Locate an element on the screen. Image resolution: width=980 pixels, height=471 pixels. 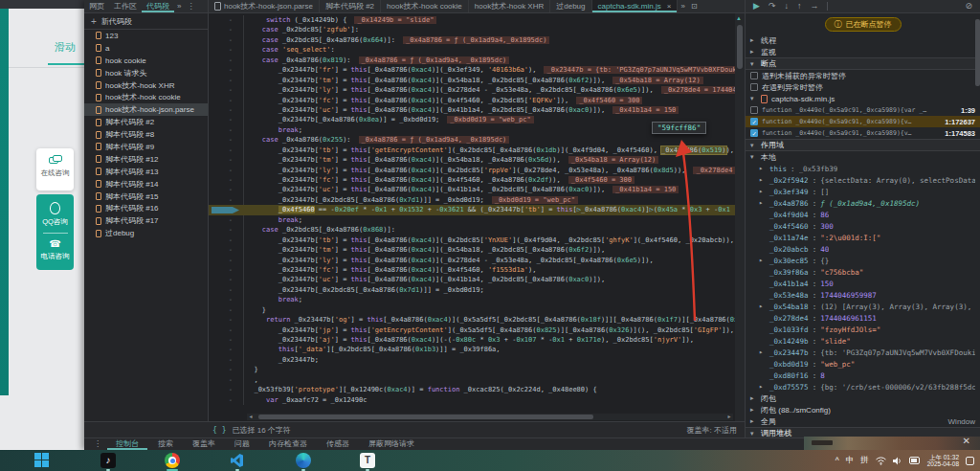
scope-variable-row: _0x41b1a4: 150 is located at coordinates (863, 283).